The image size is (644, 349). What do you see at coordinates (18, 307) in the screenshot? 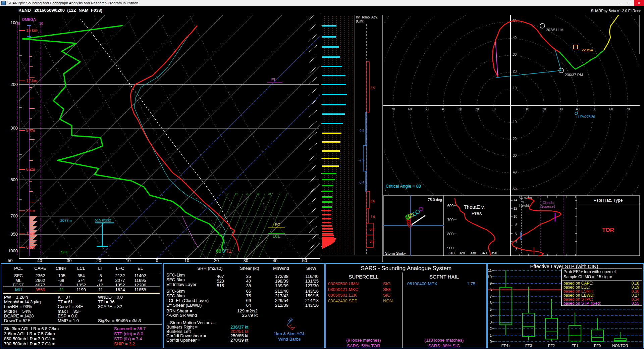
I see `stat-lowrh: LowRH = 93%` at bounding box center [18, 307].